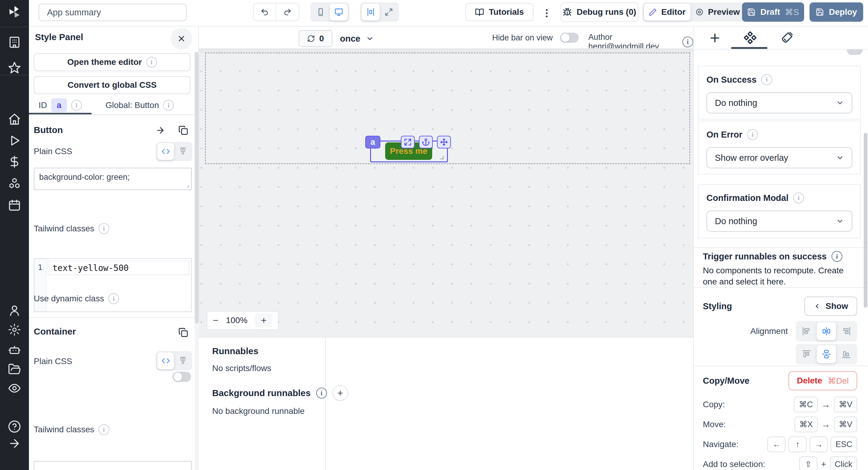 The image size is (868, 470). What do you see at coordinates (14, 444) in the screenshot?
I see `expand-sidebar-arrow-icon` at bounding box center [14, 444].